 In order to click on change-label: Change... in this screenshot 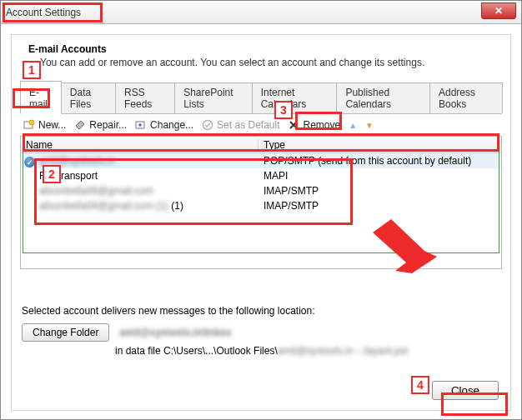, I will do `click(172, 125)`.